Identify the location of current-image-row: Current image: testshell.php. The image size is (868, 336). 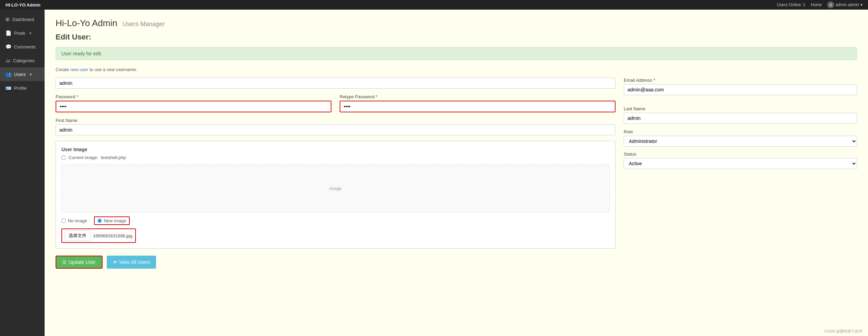
(336, 157).